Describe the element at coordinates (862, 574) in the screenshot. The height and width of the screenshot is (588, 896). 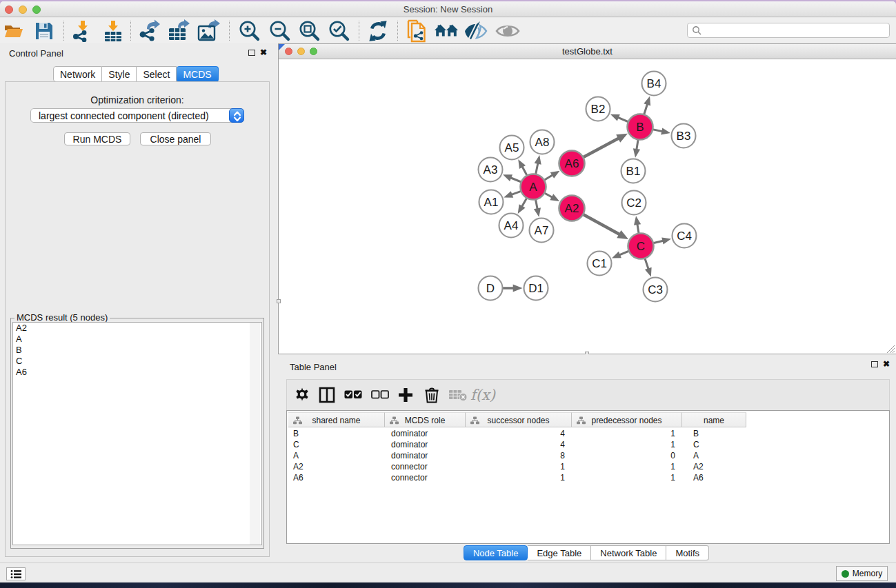
I see `memory-button: Memory` at that location.